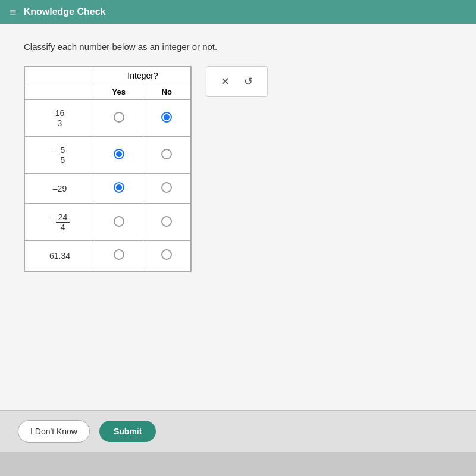 This screenshot has height=476, width=476. What do you see at coordinates (13, 12) in the screenshot?
I see `hamburger-icon: ≡` at bounding box center [13, 12].